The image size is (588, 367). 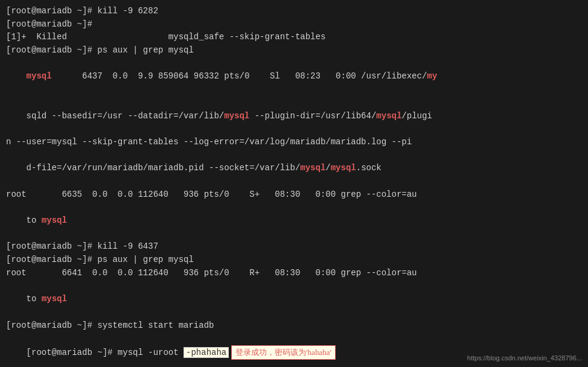 I want to click on login-prompt: [root@mariadb ~]# mysql -uroot, so click(x=105, y=353).